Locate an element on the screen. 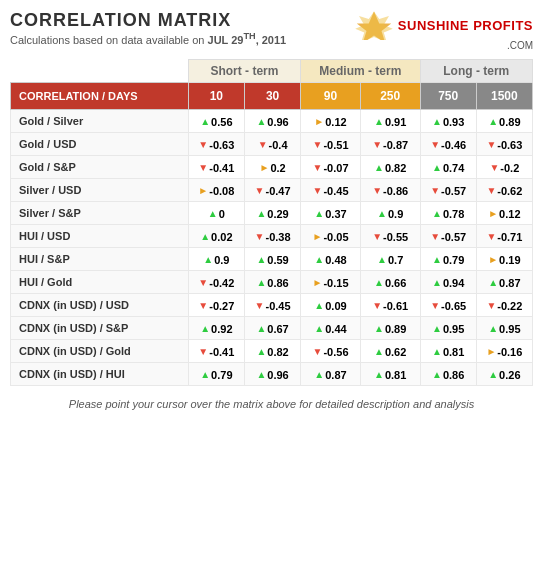 The height and width of the screenshot is (563, 543). numeric-value: -0.08 is located at coordinates (222, 191).